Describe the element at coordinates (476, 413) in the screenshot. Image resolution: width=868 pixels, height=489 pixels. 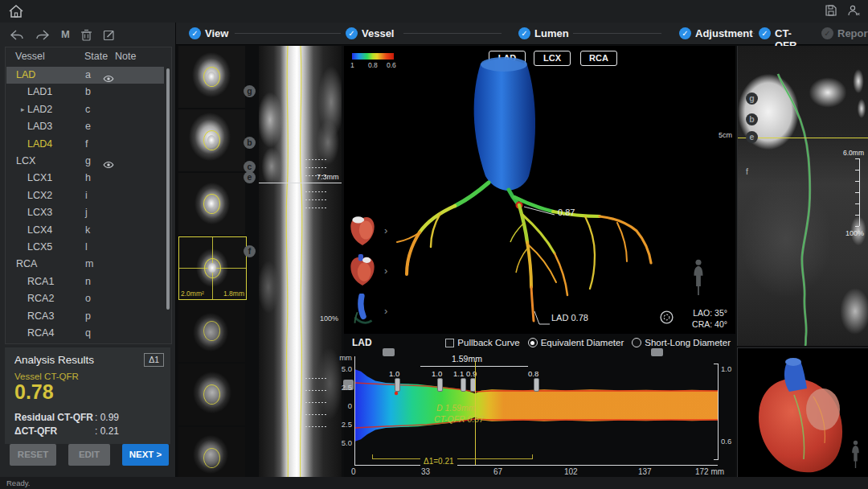
I see `mld-position-line` at that location.